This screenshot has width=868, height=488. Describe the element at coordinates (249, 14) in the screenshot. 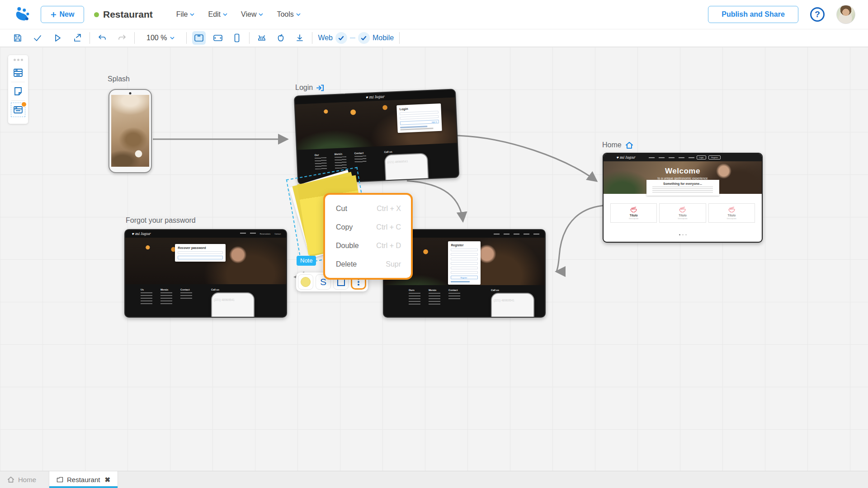

I see `menu-view-label: View` at that location.